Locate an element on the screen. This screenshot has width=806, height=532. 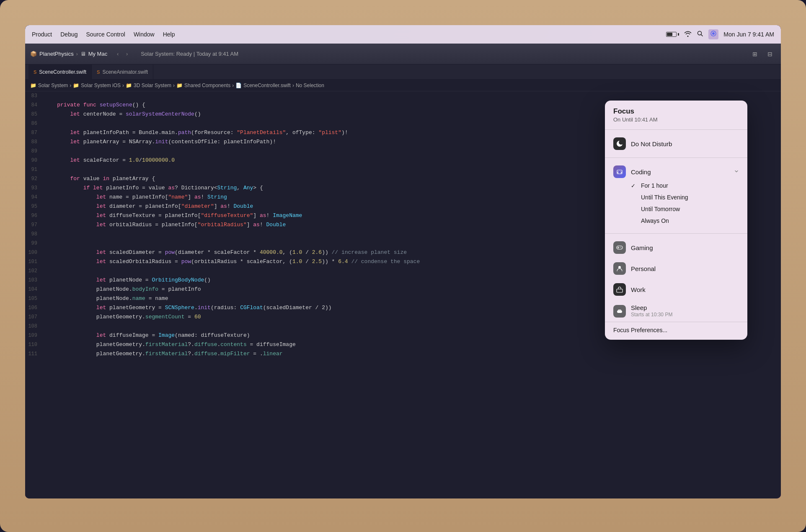
code-line-83: 83 is located at coordinates (403, 96).